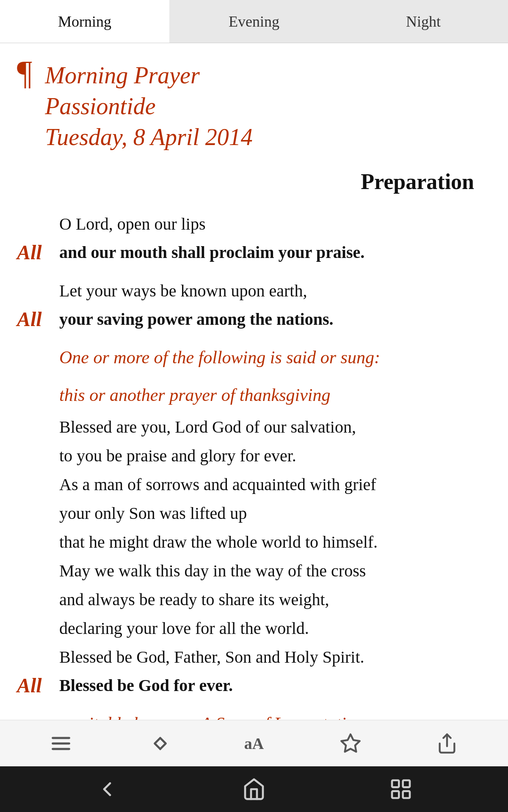 The image size is (508, 812). What do you see at coordinates (351, 743) in the screenshot?
I see `bookmark-star-icon` at bounding box center [351, 743].